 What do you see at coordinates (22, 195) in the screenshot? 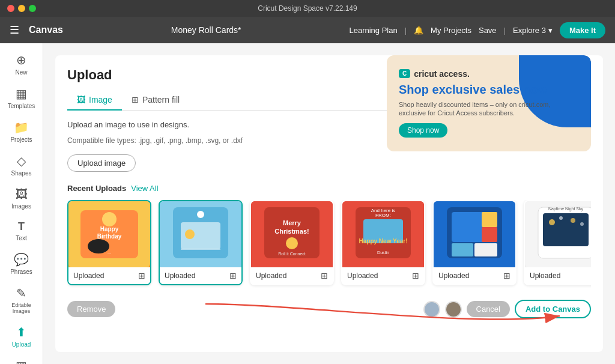
I see `images-icon: 🖼` at bounding box center [22, 195].